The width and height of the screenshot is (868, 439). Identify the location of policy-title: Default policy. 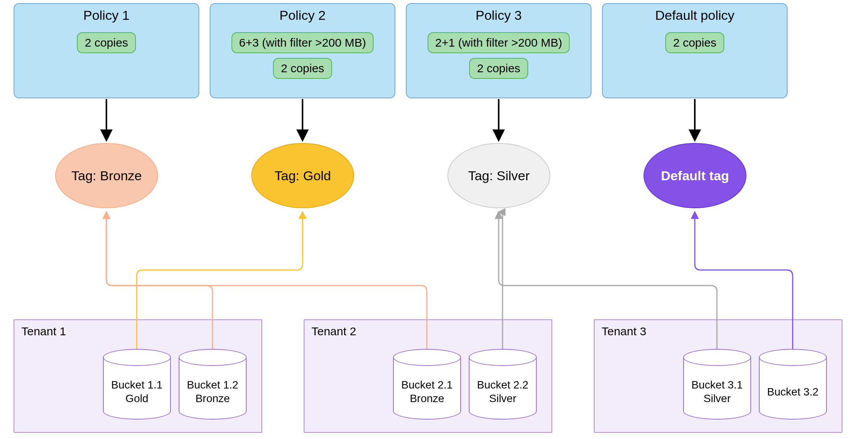
(695, 16).